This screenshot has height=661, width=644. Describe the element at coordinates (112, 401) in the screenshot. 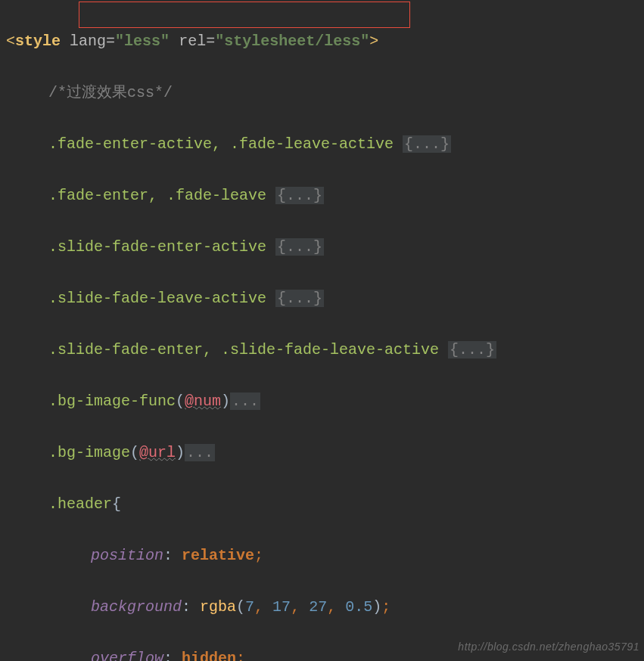

I see `mixin-name: .bg-image-func` at that location.